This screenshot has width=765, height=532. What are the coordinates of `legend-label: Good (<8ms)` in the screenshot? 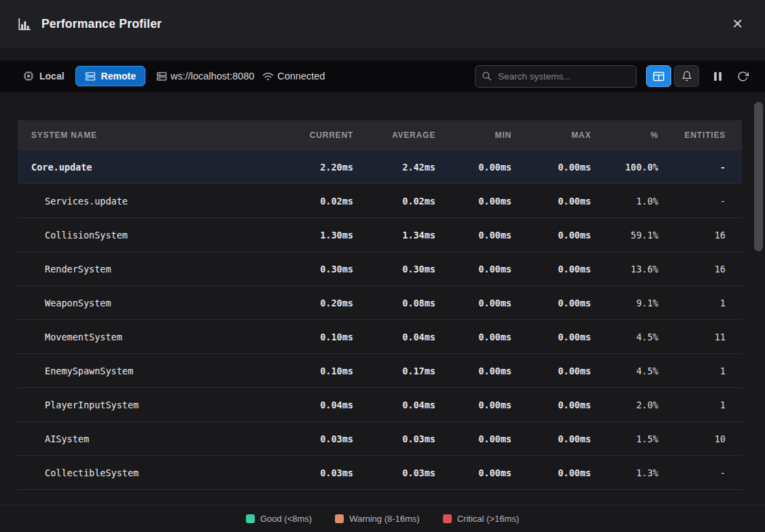 It's located at (286, 519).